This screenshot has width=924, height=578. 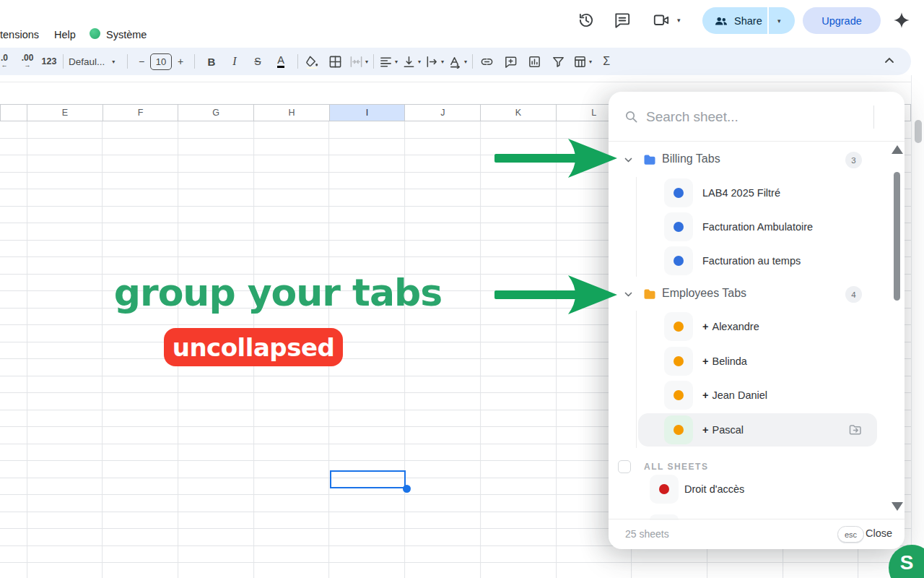 I want to click on create-filter-icon, so click(x=559, y=62).